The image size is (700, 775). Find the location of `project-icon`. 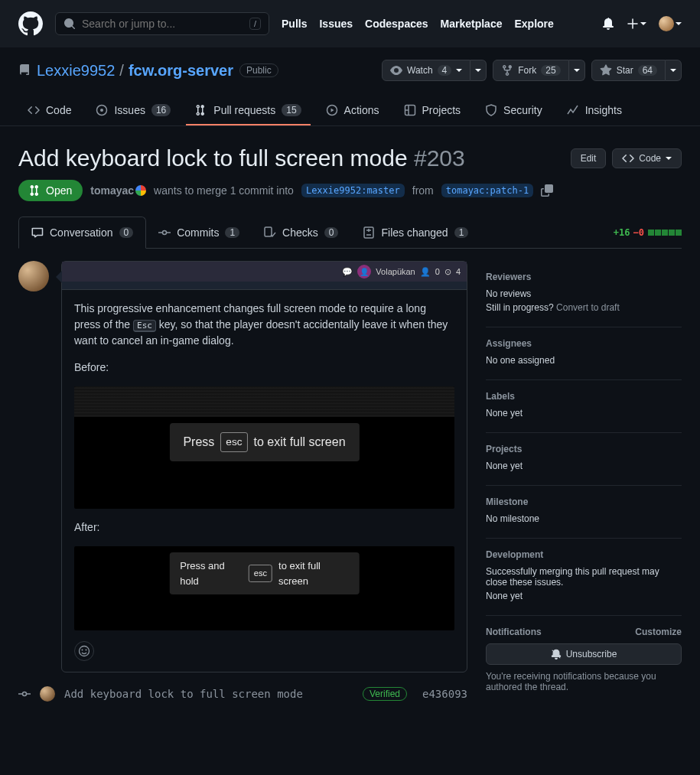

project-icon is located at coordinates (410, 110).